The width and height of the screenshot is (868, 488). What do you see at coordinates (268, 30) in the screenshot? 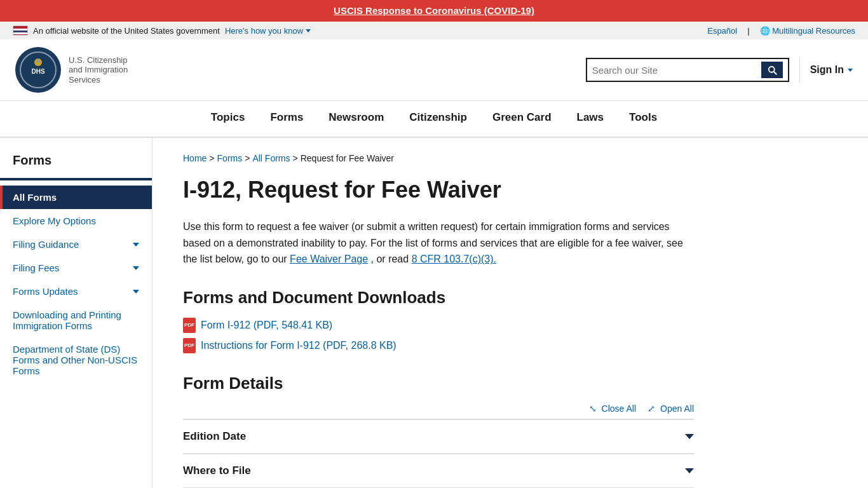
I see `how-know-link: Here's how you know` at bounding box center [268, 30].